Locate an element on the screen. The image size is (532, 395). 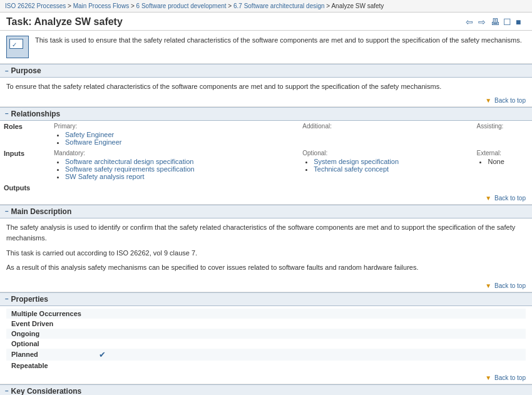
prop-row-optional: Optional is located at coordinates (266, 344).